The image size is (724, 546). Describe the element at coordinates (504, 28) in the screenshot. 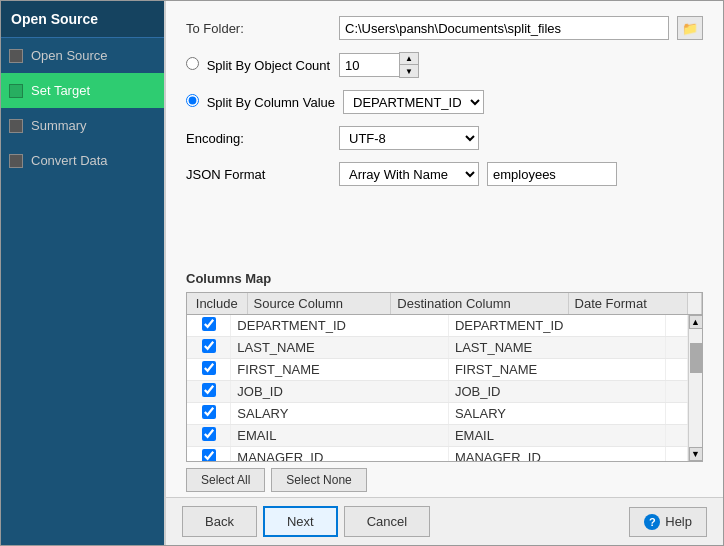

I see `to-folder-input` at that location.